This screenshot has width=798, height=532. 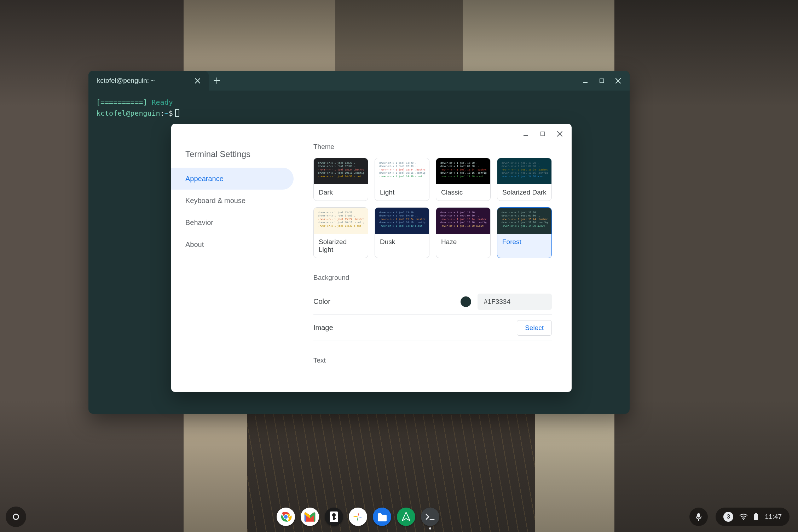 What do you see at coordinates (433, 302) in the screenshot?
I see `background-color-row: Color #1F3334` at bounding box center [433, 302].